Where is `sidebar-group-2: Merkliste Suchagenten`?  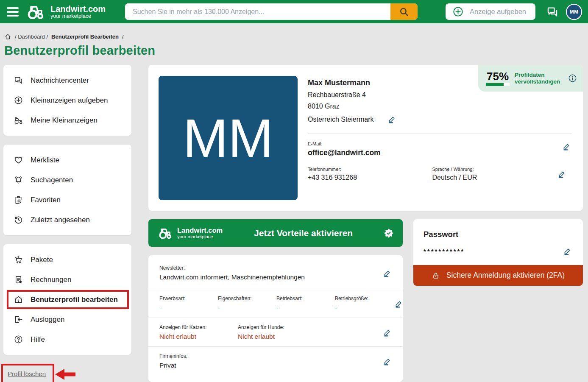
sidebar-group-2: Merkliste Suchagenten is located at coordinates (67, 190).